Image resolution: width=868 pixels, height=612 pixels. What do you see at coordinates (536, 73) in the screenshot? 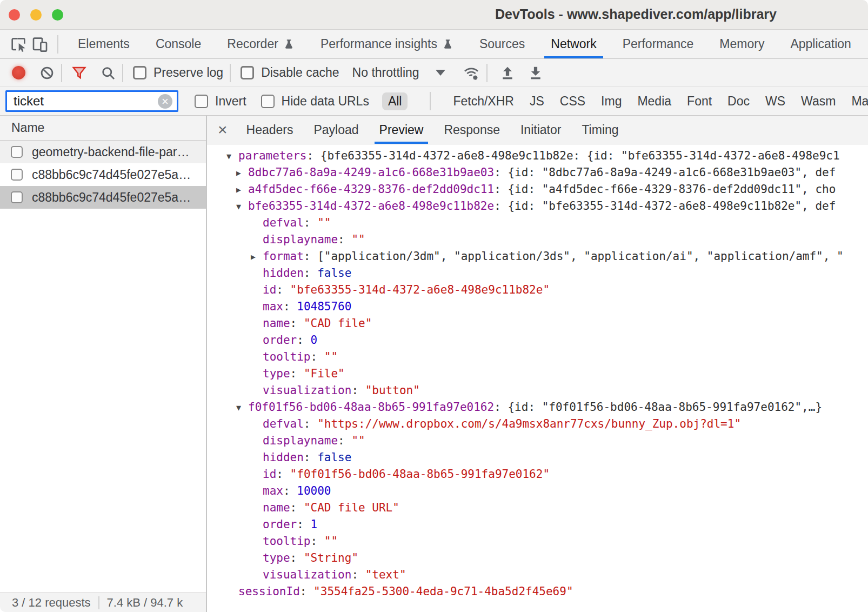
I see `export-har-icon` at bounding box center [536, 73].